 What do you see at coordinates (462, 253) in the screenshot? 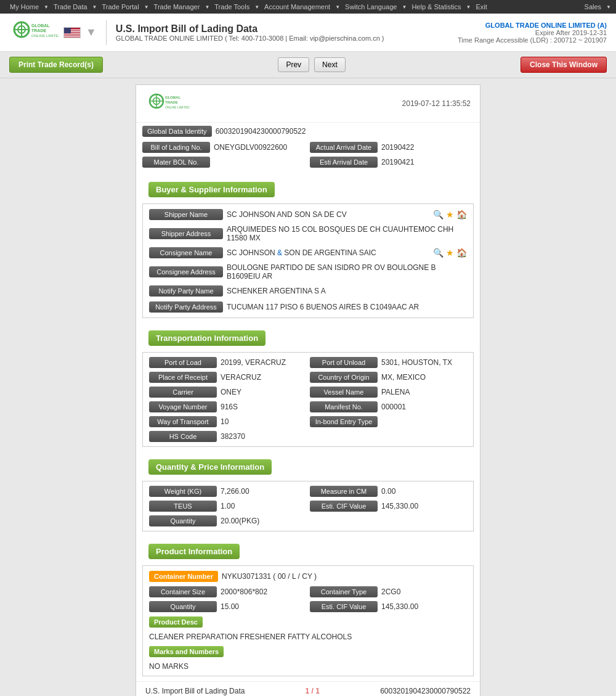
I see `consignee-home-icon: 🏠` at bounding box center [462, 253].